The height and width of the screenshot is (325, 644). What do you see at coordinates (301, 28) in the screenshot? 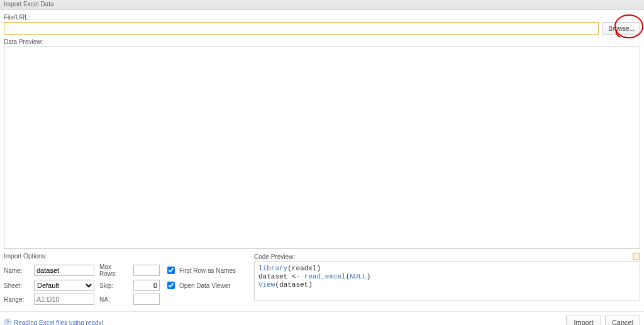
I see `file-url-input` at bounding box center [301, 28].